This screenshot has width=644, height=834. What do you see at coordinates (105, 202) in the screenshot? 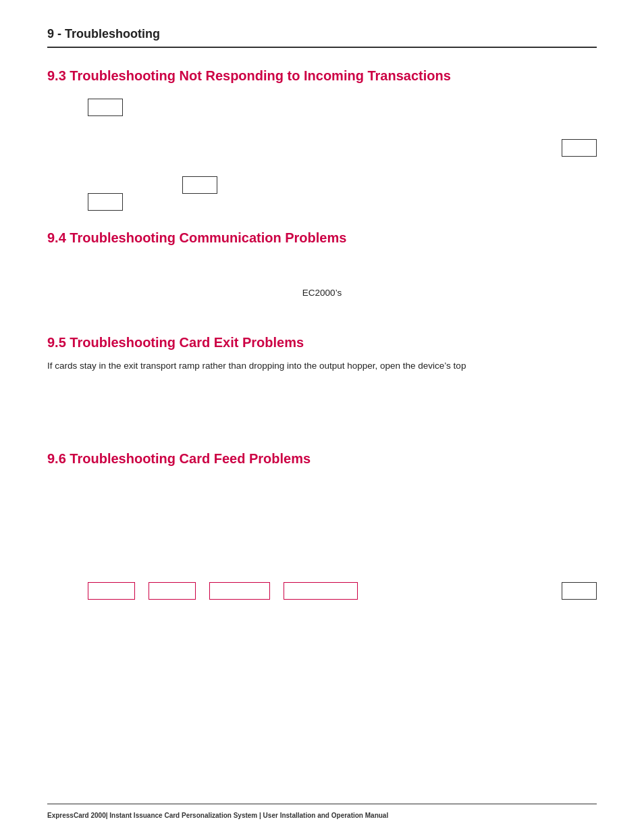
I see `box-93-mid2` at bounding box center [105, 202].